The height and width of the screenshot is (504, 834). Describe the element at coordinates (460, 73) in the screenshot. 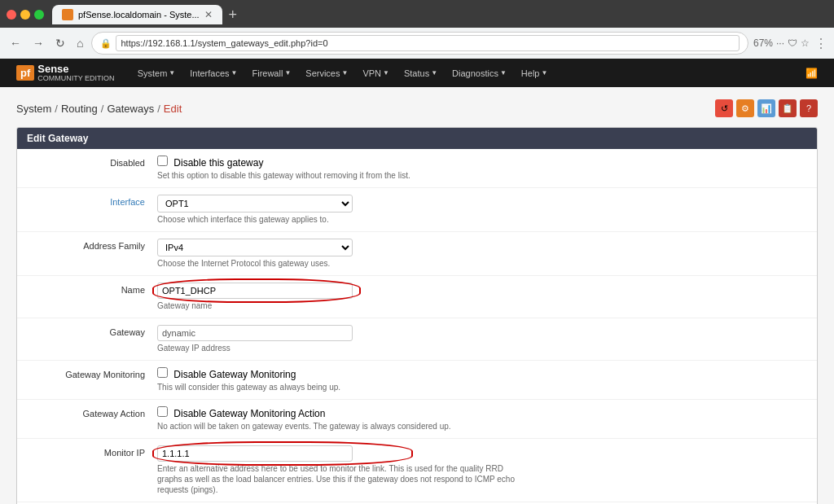

I see `pfsense-nav: System ▼ Interfaces ▼ Firewall ▼ Service…` at that location.